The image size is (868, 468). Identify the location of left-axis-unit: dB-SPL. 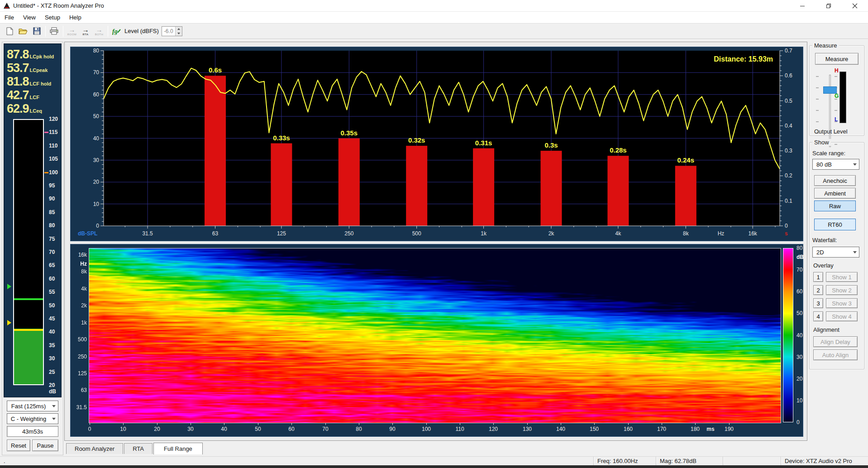
(88, 234).